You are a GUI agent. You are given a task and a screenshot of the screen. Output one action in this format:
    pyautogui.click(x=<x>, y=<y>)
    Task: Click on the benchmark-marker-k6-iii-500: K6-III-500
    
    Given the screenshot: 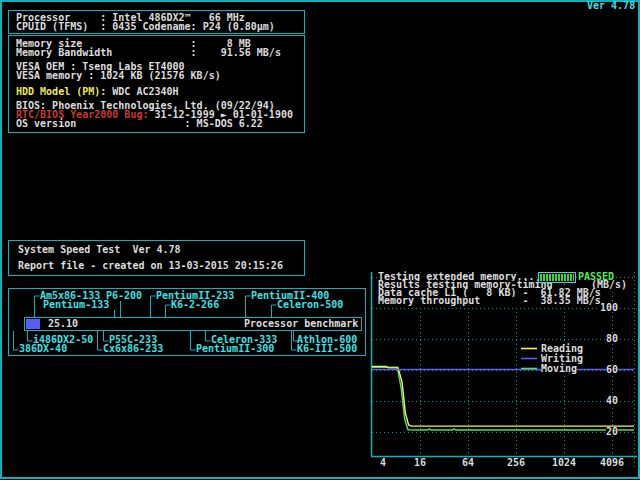 What is the action you would take?
    pyautogui.click(x=327, y=349)
    